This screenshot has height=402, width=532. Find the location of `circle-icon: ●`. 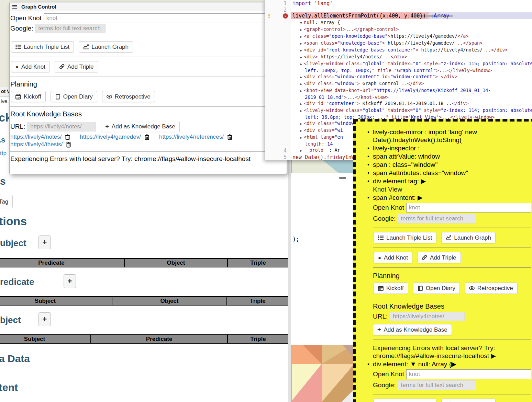

circle-icon: ● is located at coordinates (17, 67).